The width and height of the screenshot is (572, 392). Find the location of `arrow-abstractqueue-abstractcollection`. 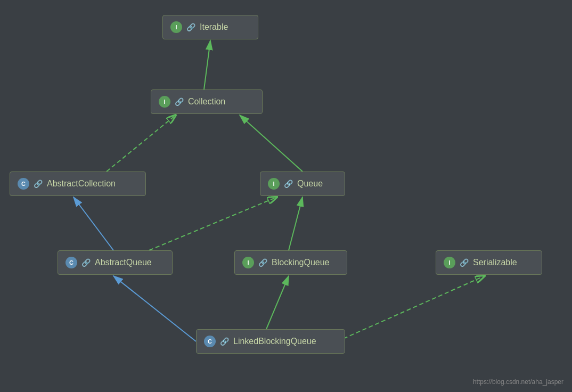

arrow-abstractqueue-abstractcollection is located at coordinates (94, 224).